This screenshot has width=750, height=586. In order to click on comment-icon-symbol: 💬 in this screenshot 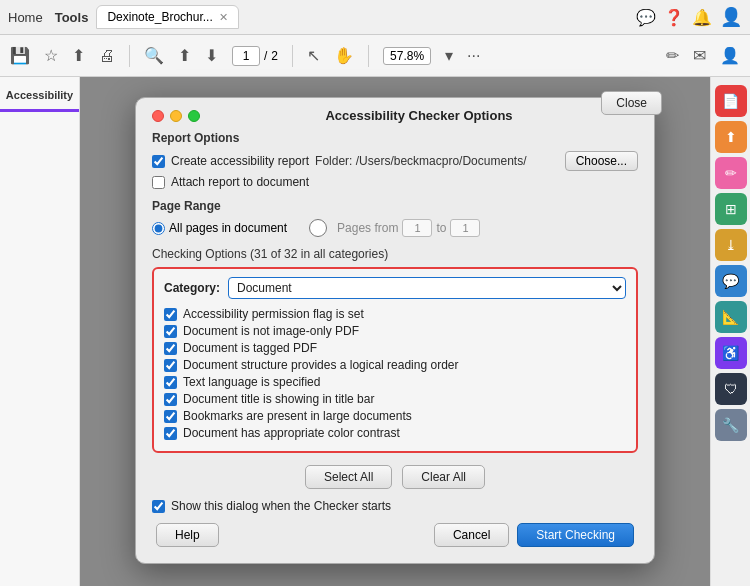, I will do `click(730, 281)`.